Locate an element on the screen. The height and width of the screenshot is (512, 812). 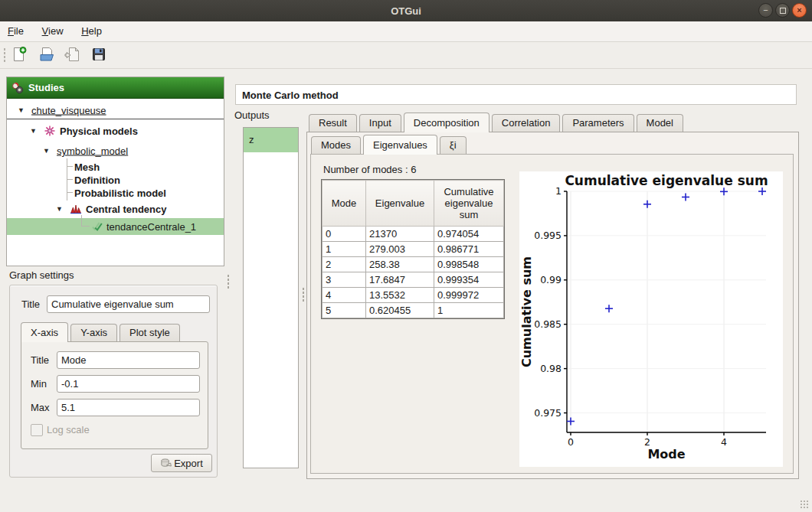
title-bar: OTGui − × is located at coordinates (406, 11).